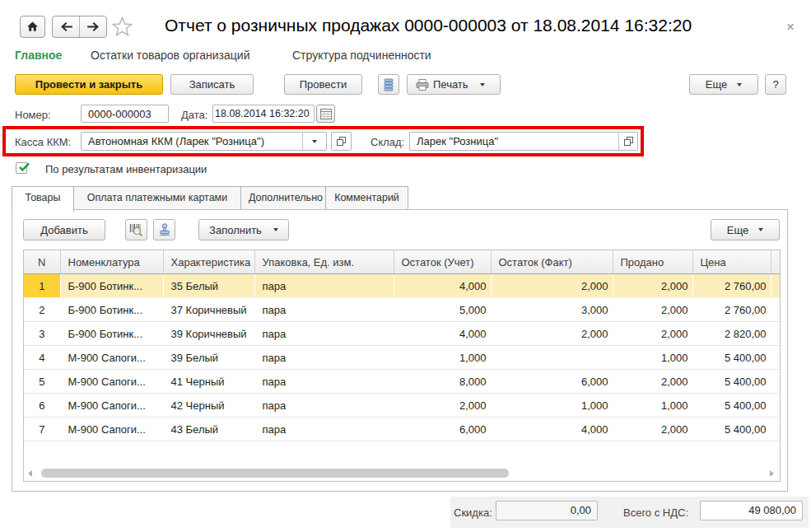 Image resolution: width=811 pixels, height=532 pixels. Describe the element at coordinates (165, 230) in the screenshot. I see `stamp-button` at that location.